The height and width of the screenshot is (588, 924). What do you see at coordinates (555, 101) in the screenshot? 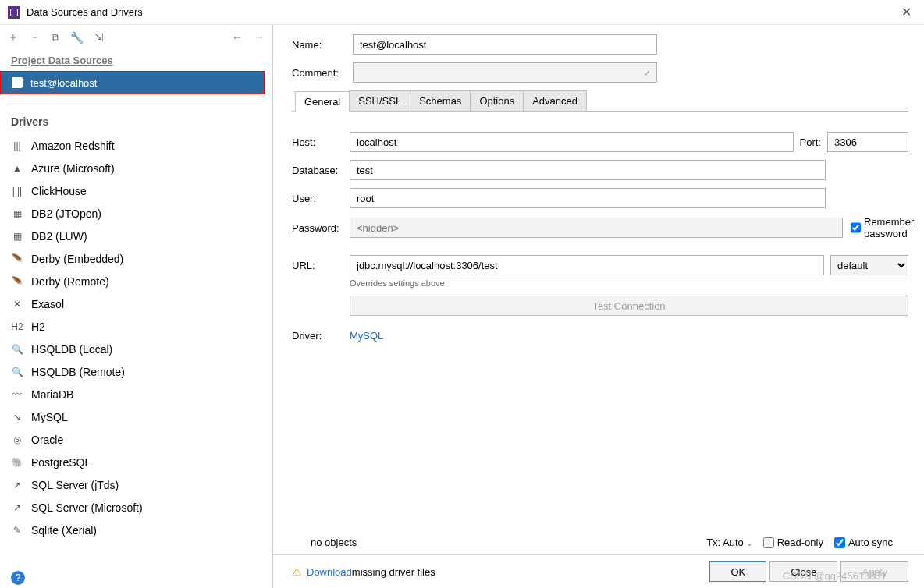
I see `tab-advanced: Advanced` at bounding box center [555, 101].